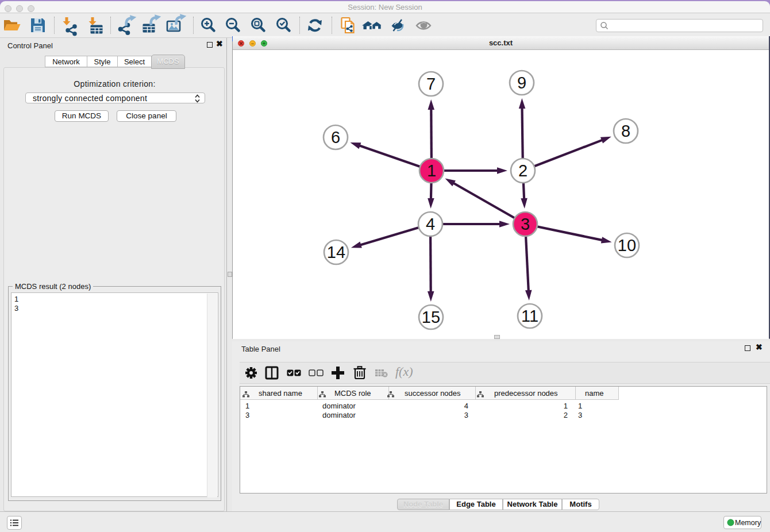 The height and width of the screenshot is (532, 770). Describe the element at coordinates (336, 137) in the screenshot. I see `svg-text: 6` at that location.